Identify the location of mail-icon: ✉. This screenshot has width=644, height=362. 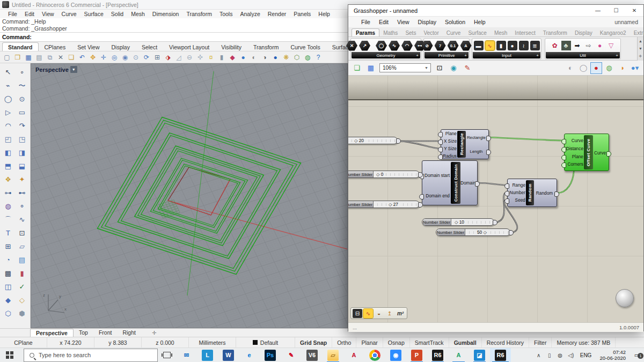
(187, 355).